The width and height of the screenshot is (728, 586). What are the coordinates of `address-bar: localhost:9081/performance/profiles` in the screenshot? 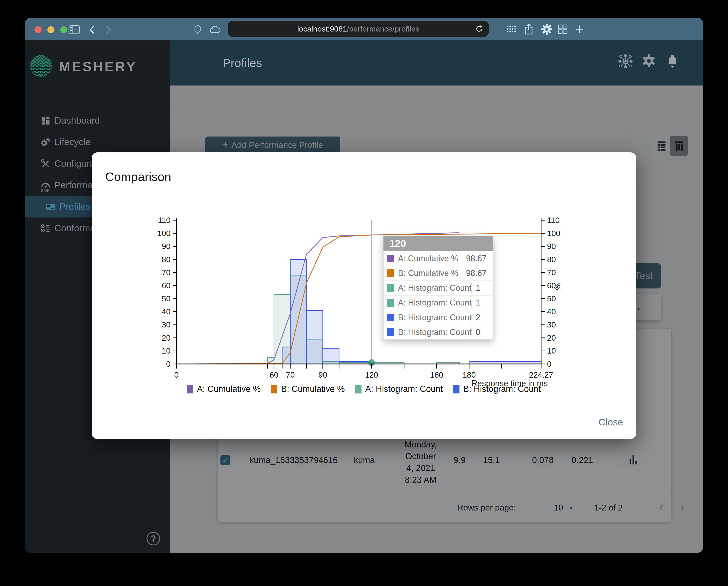 It's located at (358, 29).